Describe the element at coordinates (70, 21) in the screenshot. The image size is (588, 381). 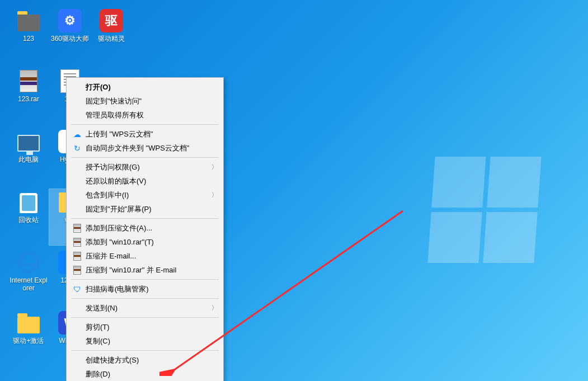
I see `gear-icon: ⚙` at that location.